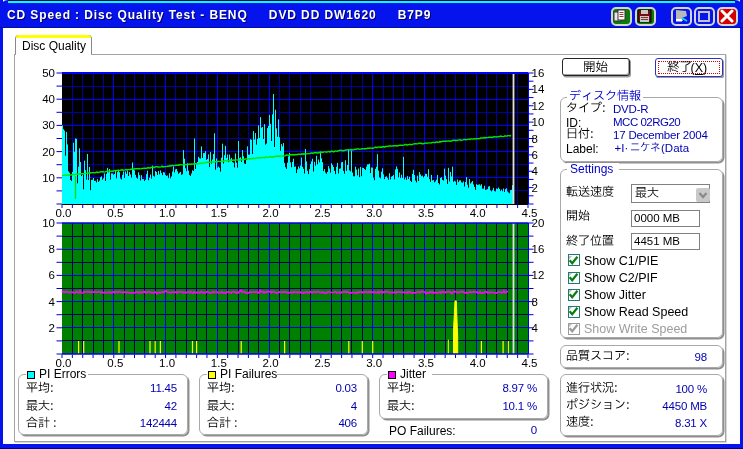  What do you see at coordinates (64, 213) in the screenshot?
I see `svg-text: 0.0` at bounding box center [64, 213].